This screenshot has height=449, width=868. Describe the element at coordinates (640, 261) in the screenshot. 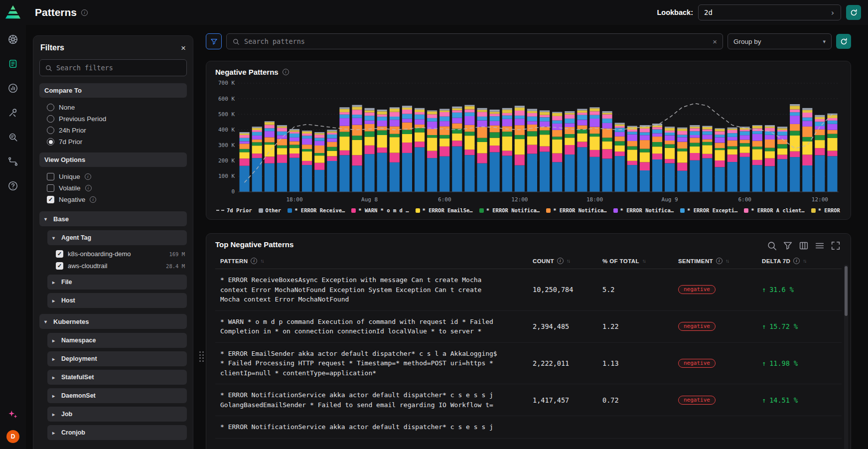

I see `column-header-of-total: % OF TOTAL ↑↓` at that location.